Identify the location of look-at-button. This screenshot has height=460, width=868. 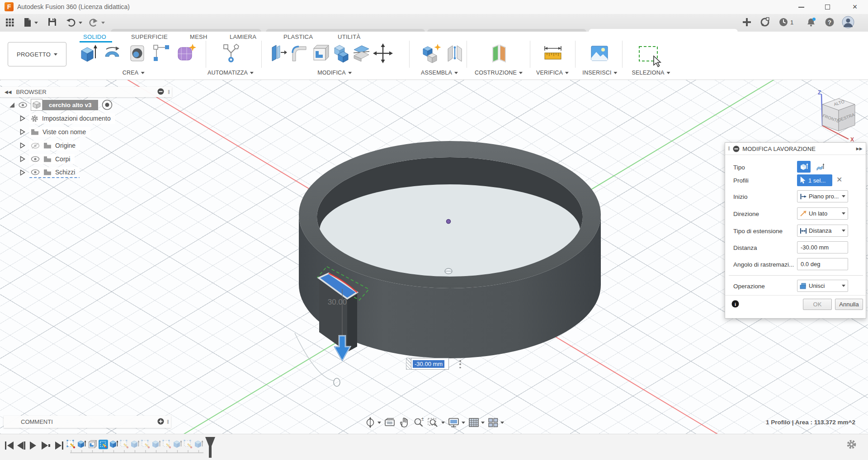
(390, 422).